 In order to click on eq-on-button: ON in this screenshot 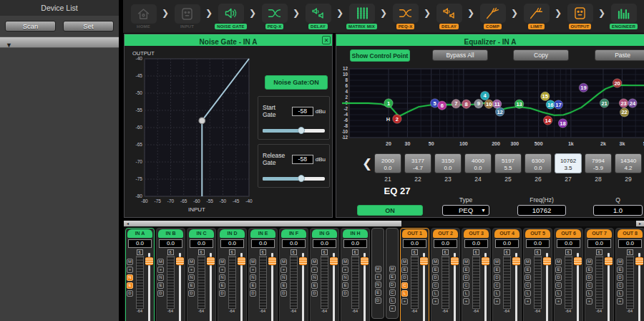, I will do `click(390, 211)`.